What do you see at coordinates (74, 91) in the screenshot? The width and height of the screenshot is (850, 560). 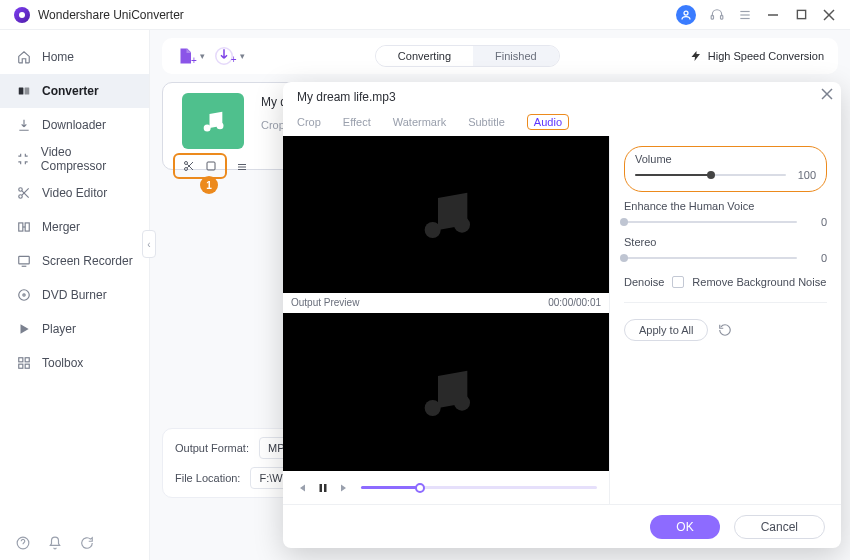 I see `sidebar-item-converter: Converter` at bounding box center [74, 91].